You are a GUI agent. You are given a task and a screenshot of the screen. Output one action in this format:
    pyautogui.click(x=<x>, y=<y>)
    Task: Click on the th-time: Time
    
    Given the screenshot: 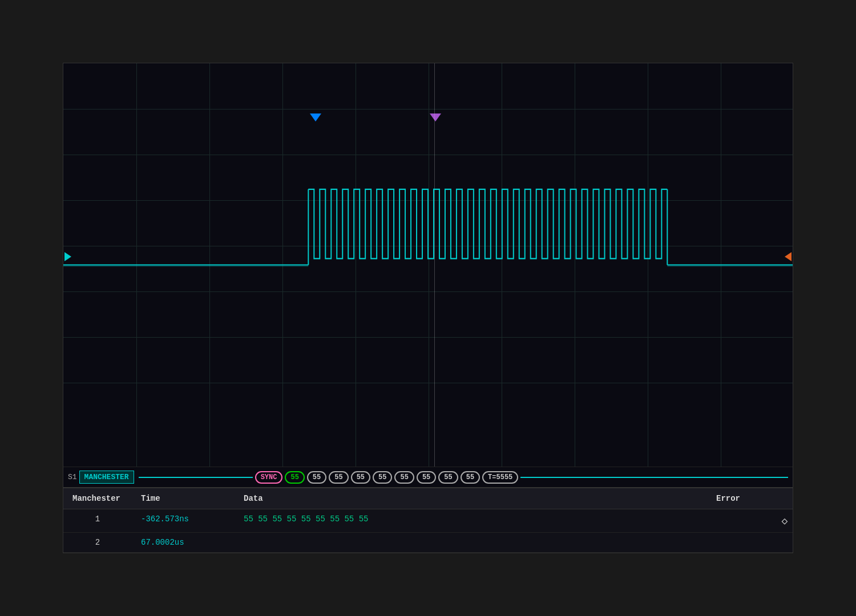 What is the action you would take?
    pyautogui.click(x=183, y=499)
    